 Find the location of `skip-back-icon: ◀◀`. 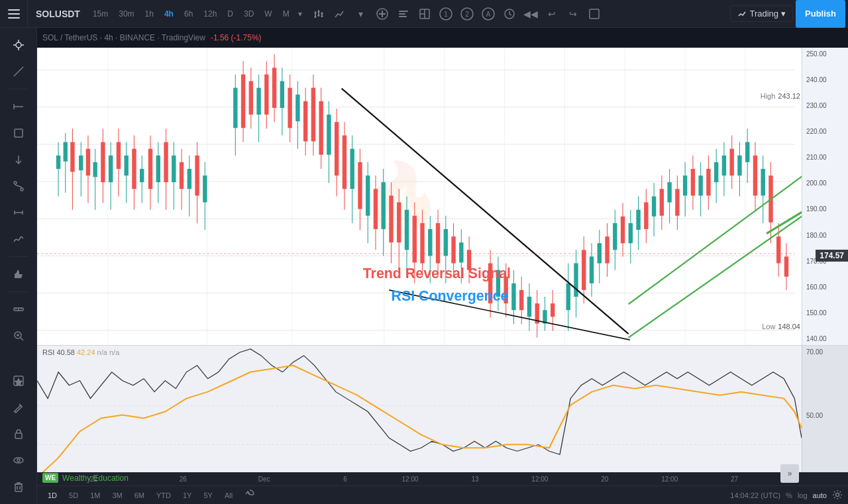

skip-back-icon: ◀◀ is located at coordinates (531, 14).